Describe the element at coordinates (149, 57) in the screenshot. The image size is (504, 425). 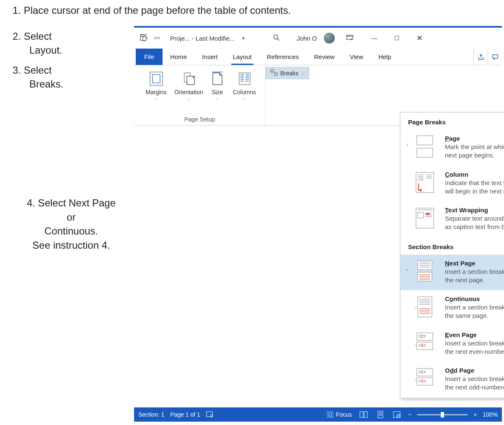
I see `tab-file: File` at that location.